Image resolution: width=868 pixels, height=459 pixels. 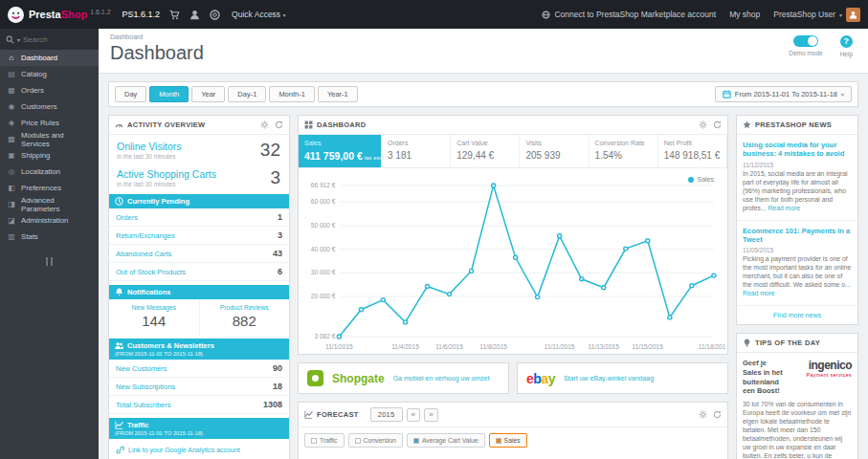 What do you see at coordinates (797, 264) in the screenshot?
I see `news-article: Ecommerce 101: Payments in a Tweet 11/05…` at bounding box center [797, 264].